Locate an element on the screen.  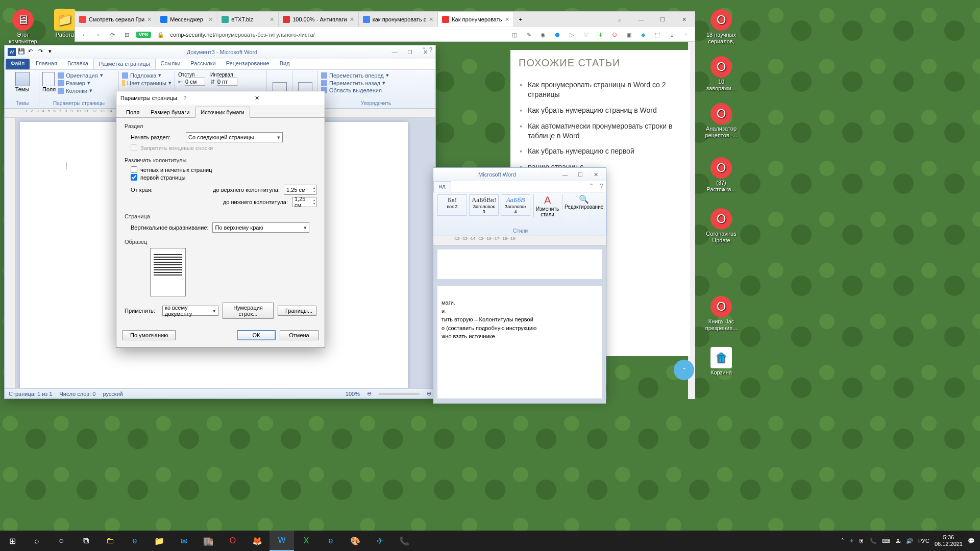
status-page: Страница: 1 из 1 is located at coordinates (31, 394).